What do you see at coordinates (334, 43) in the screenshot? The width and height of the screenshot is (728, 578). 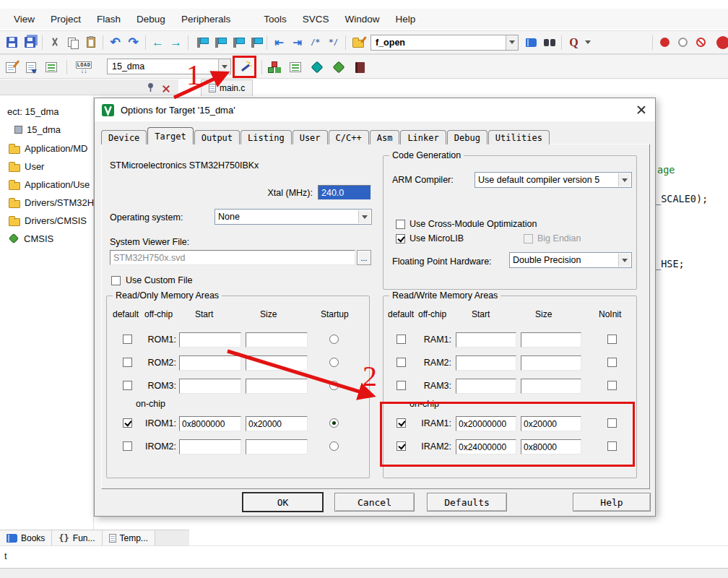 I see `uncomment-icon: */` at bounding box center [334, 43].